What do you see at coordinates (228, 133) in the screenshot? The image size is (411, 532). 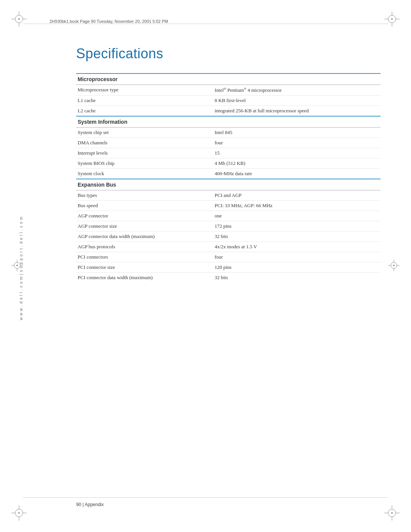 I see `table-row: System chip setIntel 845` at bounding box center [228, 133].